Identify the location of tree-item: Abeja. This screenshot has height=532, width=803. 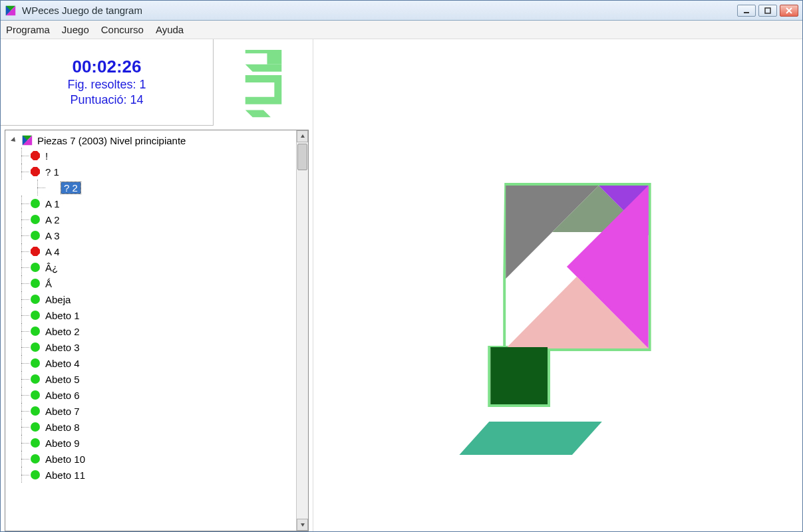
(162, 299).